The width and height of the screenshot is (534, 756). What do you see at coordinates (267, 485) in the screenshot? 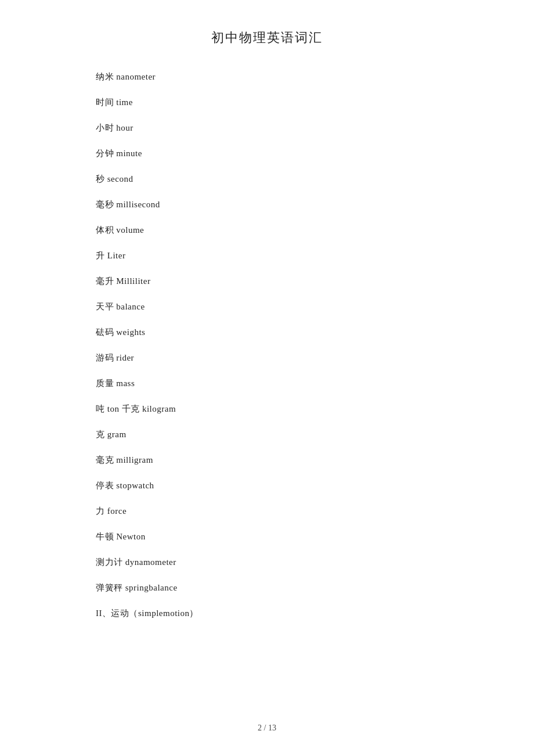
I see `list-item: 停表 stopwatch` at bounding box center [267, 485].